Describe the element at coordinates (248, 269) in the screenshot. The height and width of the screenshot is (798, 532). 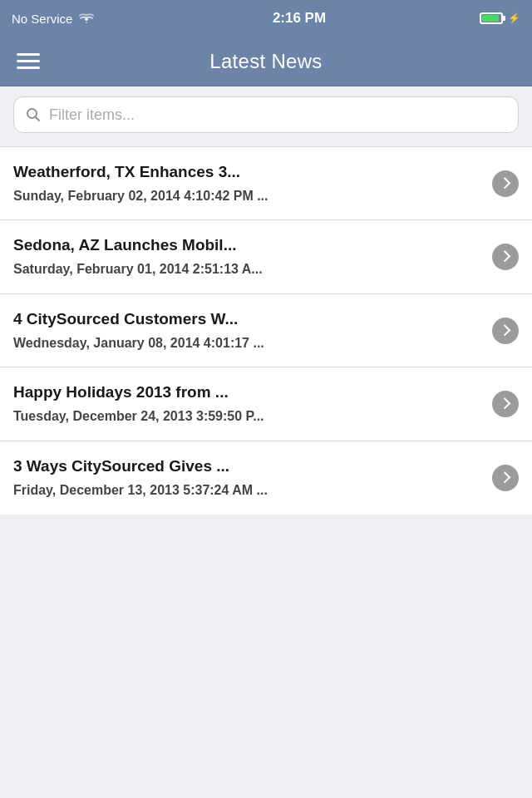
I see `news-item-date: Saturday, February 01, 2014 2:51:13 A...` at that location.